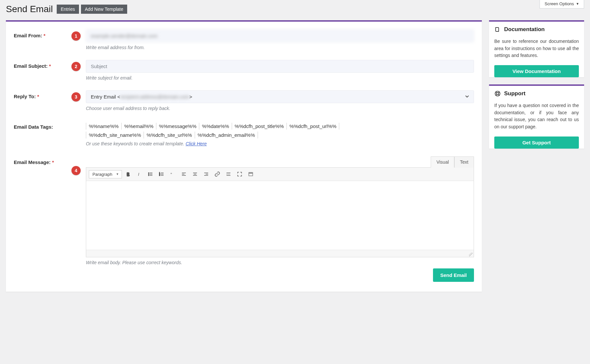 This screenshot has height=364, width=590. Describe the element at coordinates (30, 9) in the screenshot. I see `page-title: Send Email` at that location.